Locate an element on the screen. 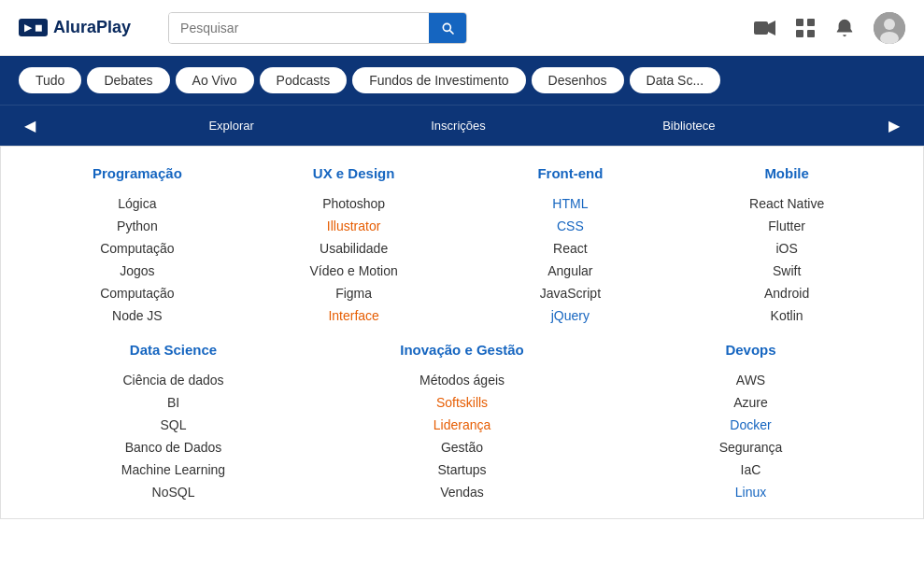  search-container is located at coordinates (318, 28).